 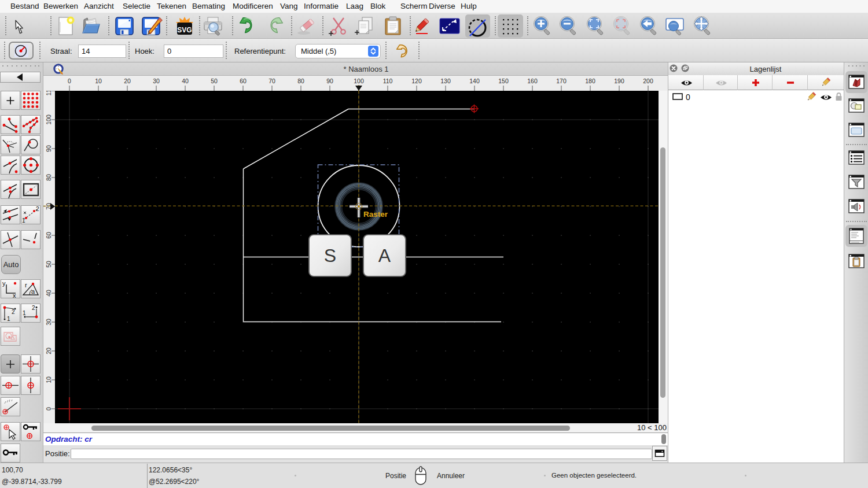 I want to click on svg-text: 140, so click(x=475, y=81).